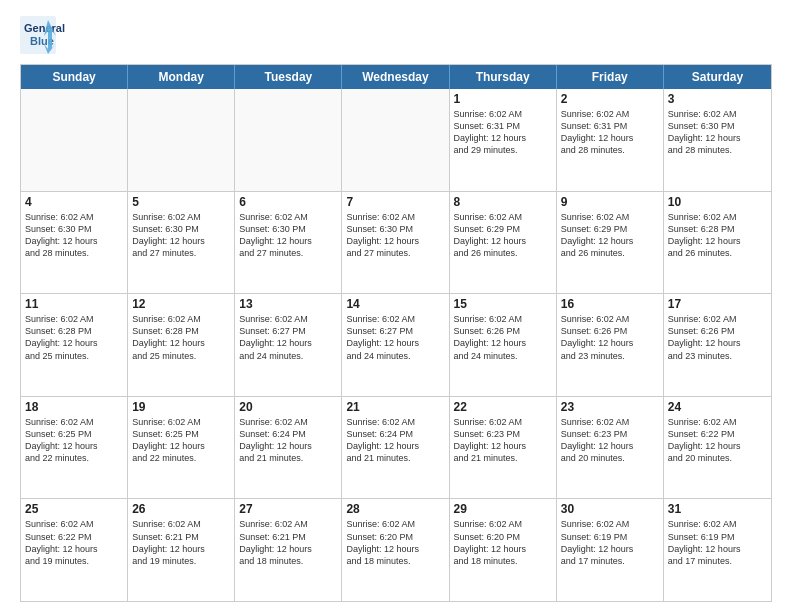  Describe the element at coordinates (396, 36) in the screenshot. I see `header: General Blue` at that location.